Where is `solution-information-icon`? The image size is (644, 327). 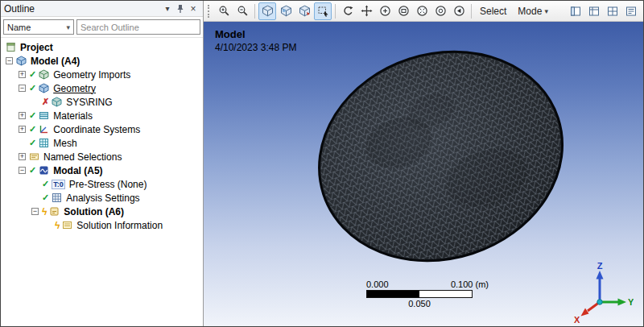
solution-information-icon is located at coordinates (68, 226).